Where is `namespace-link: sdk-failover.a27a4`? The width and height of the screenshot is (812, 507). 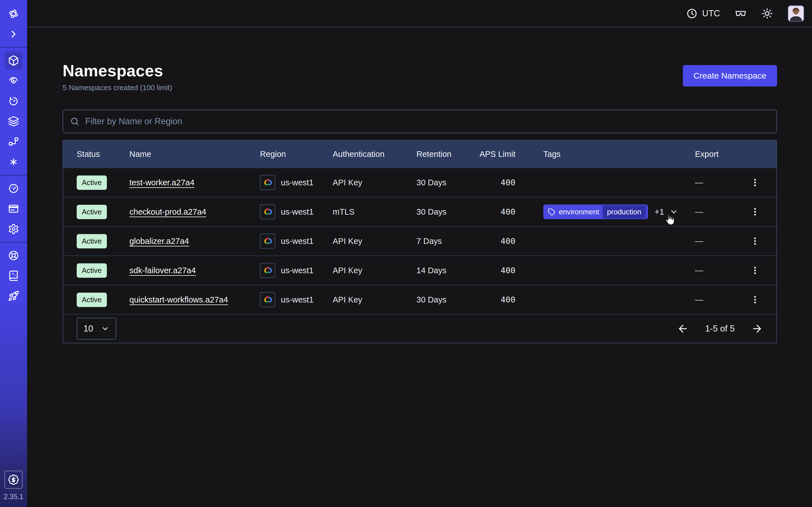 namespace-link: sdk-failover.a27a4 is located at coordinates (162, 270).